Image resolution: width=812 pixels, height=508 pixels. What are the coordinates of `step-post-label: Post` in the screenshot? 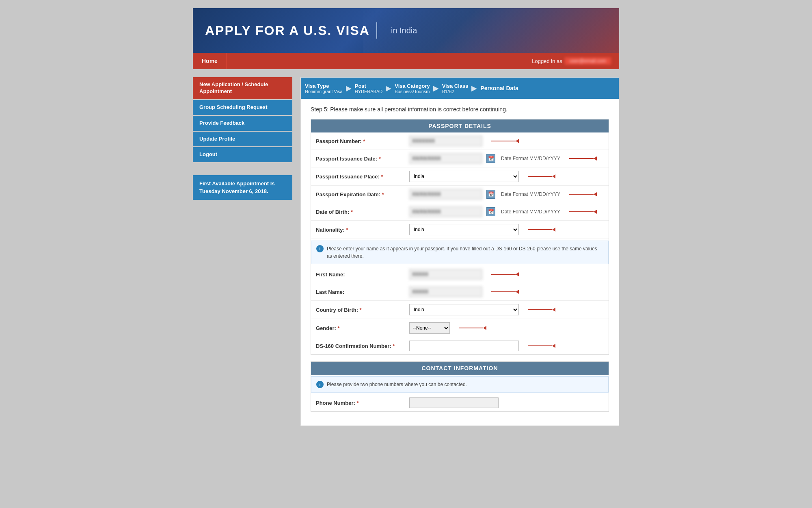 It's located at (361, 86).